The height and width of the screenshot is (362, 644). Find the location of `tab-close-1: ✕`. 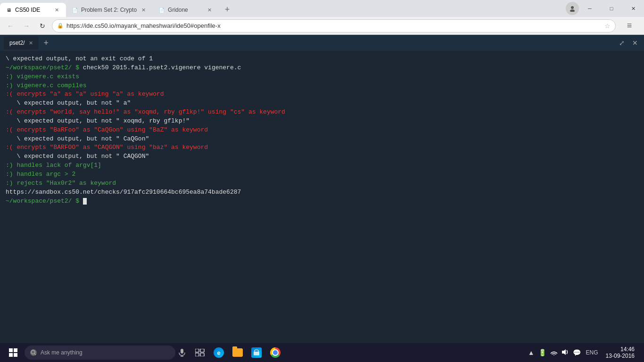

tab-close-1: ✕ is located at coordinates (57, 10).